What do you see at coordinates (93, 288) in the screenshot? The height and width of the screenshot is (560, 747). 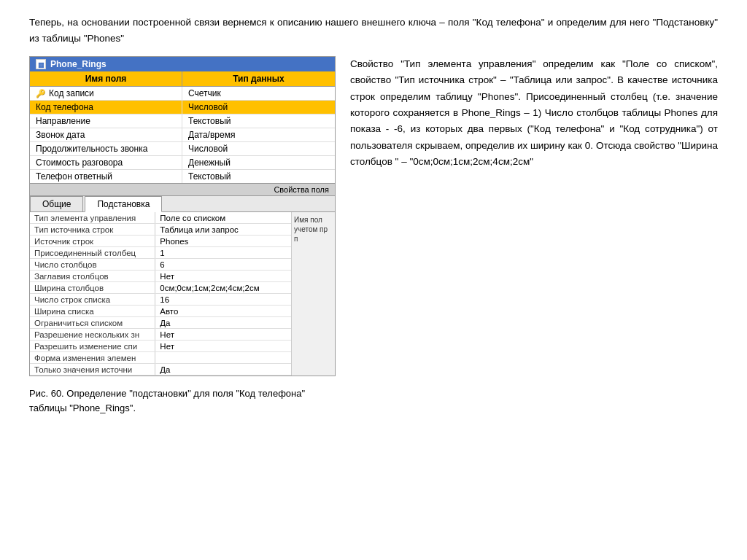 I see `prop-name: Ширина столбцов` at bounding box center [93, 288].